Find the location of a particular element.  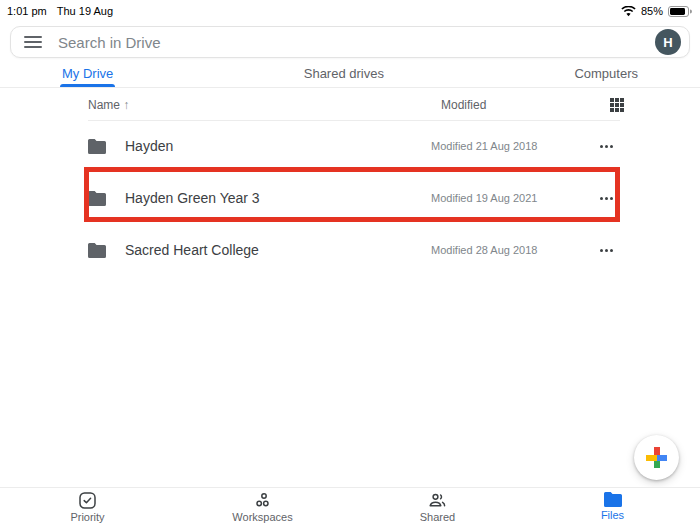

sort-ascending-icon: ↑ is located at coordinates (126, 105).